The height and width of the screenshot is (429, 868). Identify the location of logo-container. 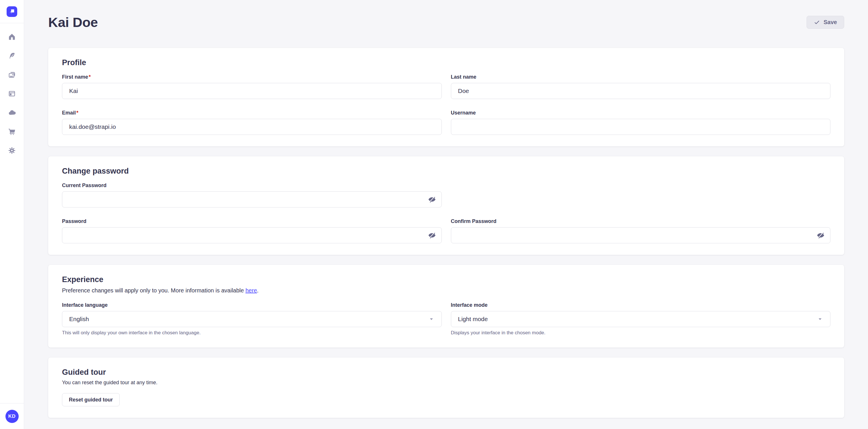
(12, 11).